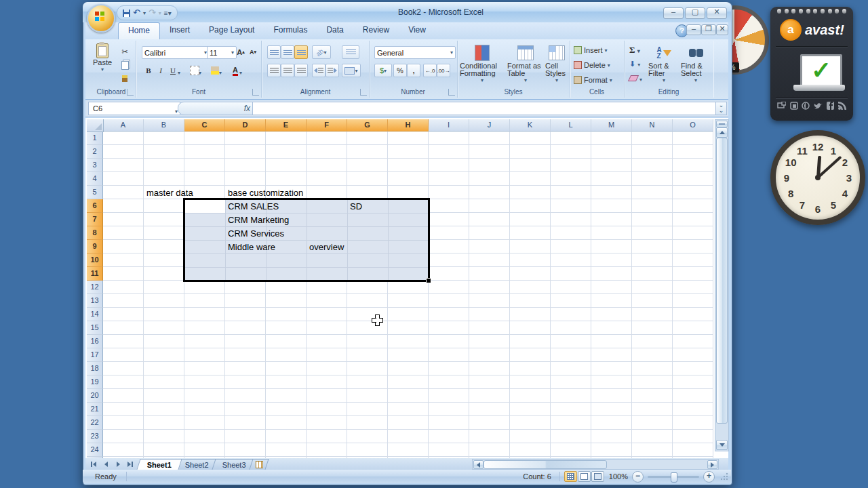 This screenshot has width=868, height=488. Describe the element at coordinates (95, 192) in the screenshot. I see `row-header-5: 5` at that location.